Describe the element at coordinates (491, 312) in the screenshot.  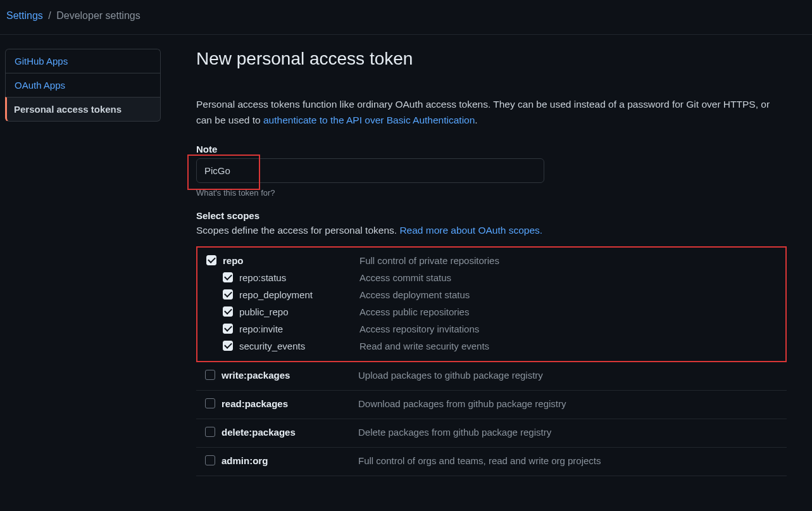
I see `scope-row-public-repo: public_repo Access public repositories` at that location.